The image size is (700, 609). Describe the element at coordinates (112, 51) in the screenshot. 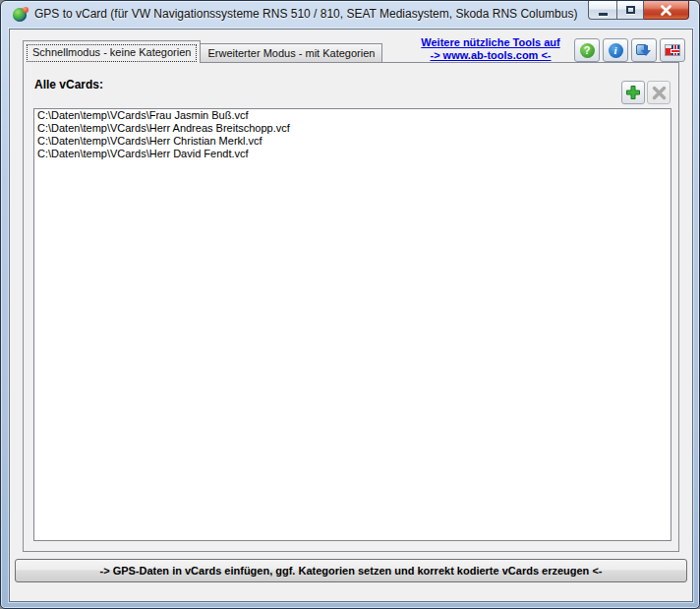

I see `tab-schnellmodus: Schnellmodus - keine Kategorien` at that location.